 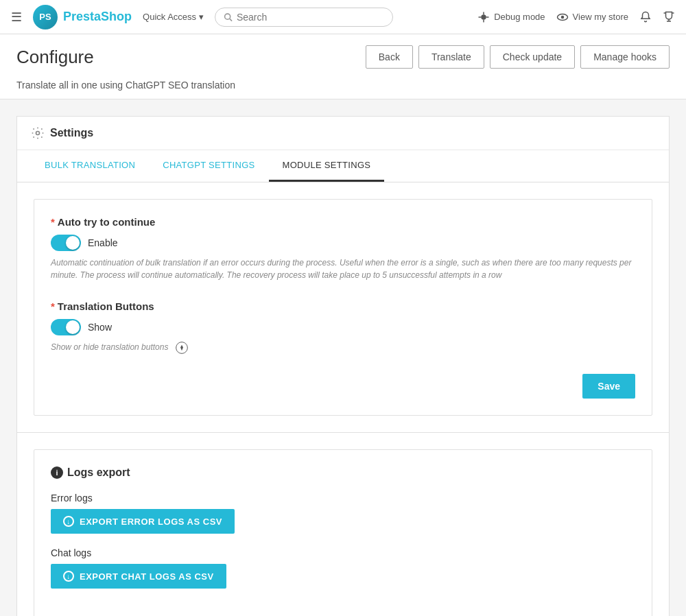 I want to click on tab-bulk-translation: BULK TRANSLATION, so click(x=90, y=166).